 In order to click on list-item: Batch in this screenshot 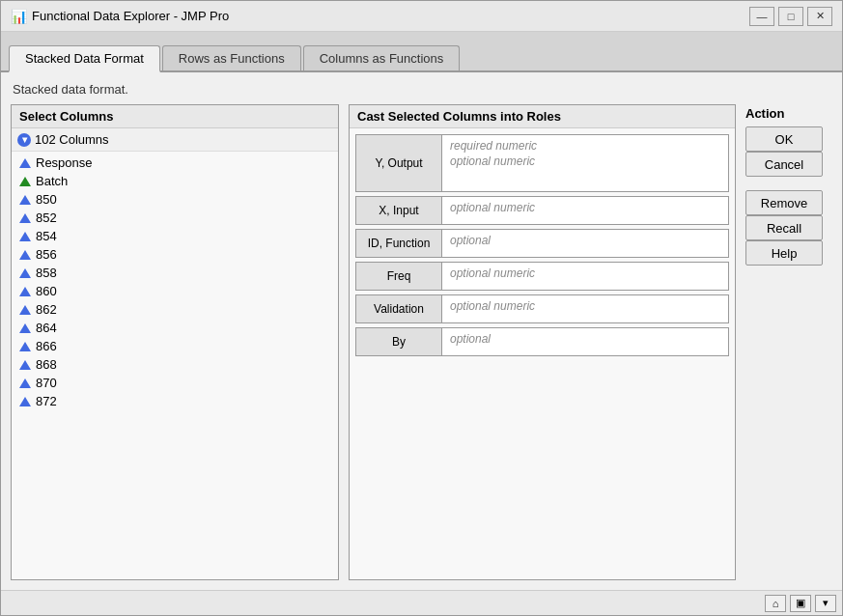, I will do `click(175, 182)`.